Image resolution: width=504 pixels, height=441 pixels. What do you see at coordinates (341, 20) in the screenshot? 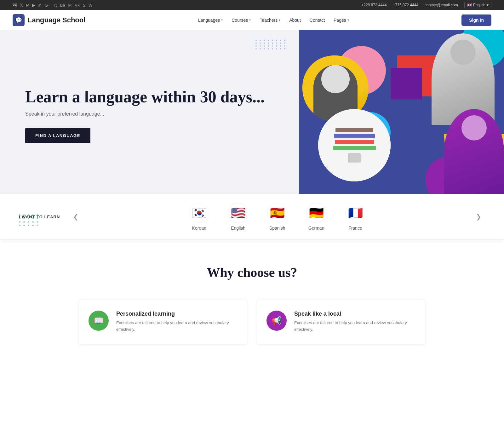
I see `nav-pages: Pages ▾` at bounding box center [341, 20].